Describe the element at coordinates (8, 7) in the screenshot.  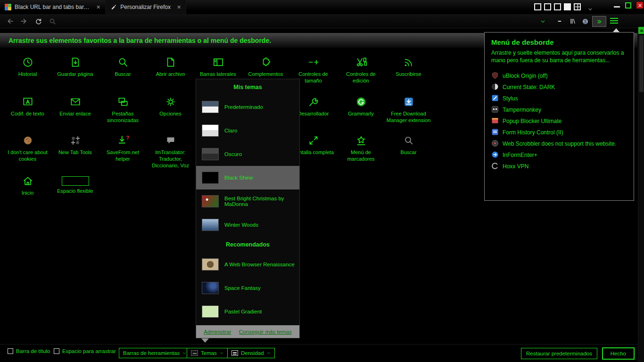
I see `color-grid-favicon-icon` at that location.